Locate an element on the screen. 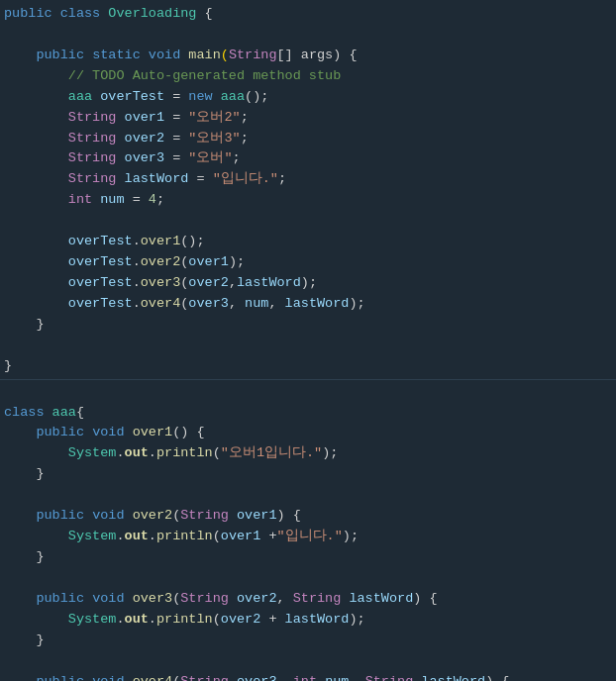  token: "오버2" is located at coordinates (214, 117).